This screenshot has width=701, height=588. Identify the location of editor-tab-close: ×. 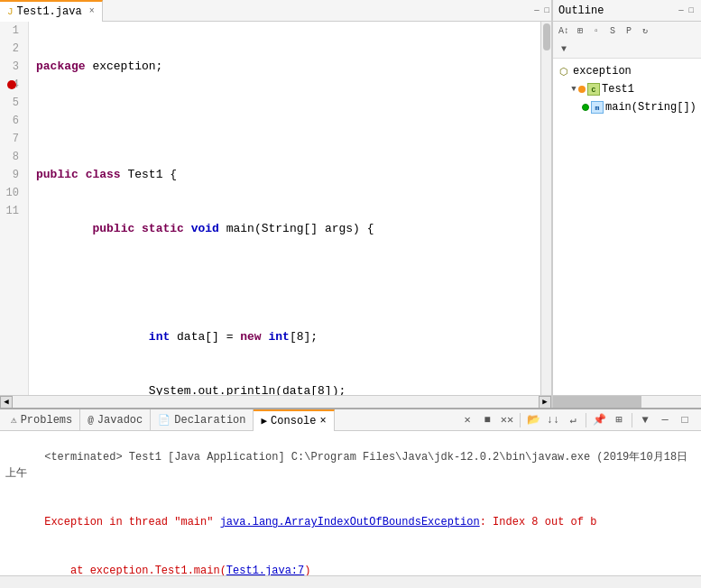
(92, 11).